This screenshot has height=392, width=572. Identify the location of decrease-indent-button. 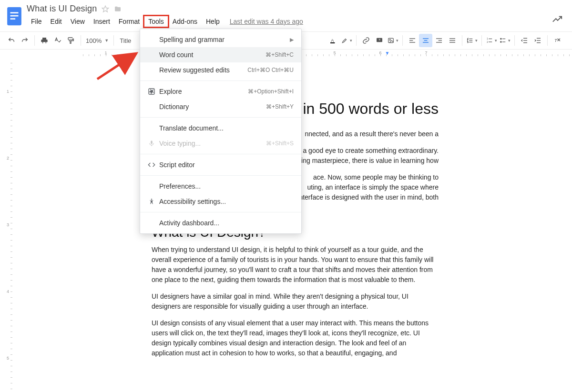
(524, 40).